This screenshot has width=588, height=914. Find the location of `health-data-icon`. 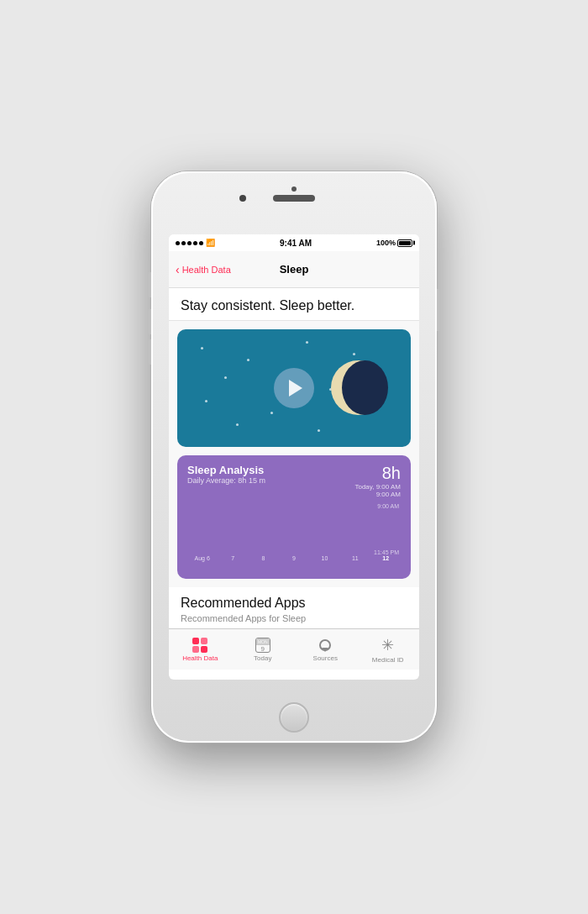

health-data-icon is located at coordinates (200, 645).